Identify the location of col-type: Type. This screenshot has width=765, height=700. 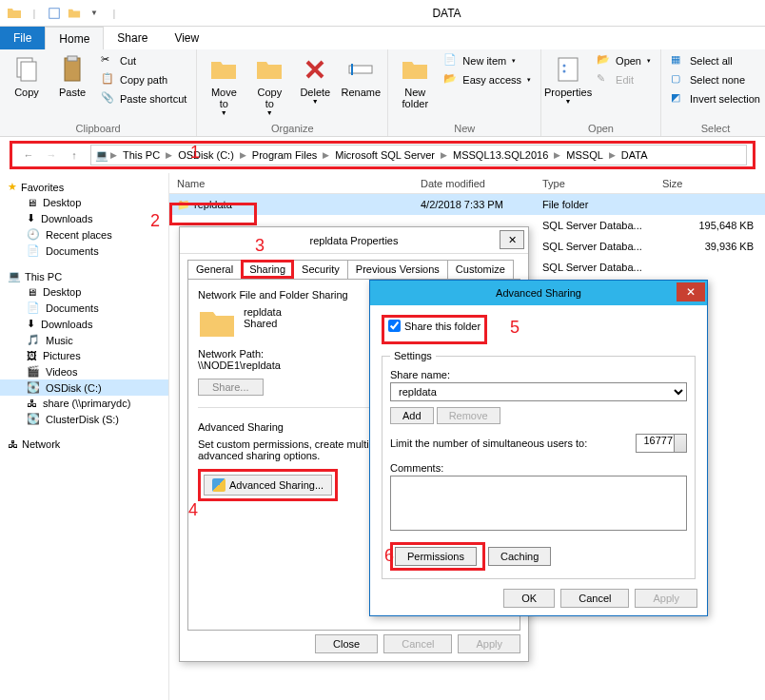
(595, 184).